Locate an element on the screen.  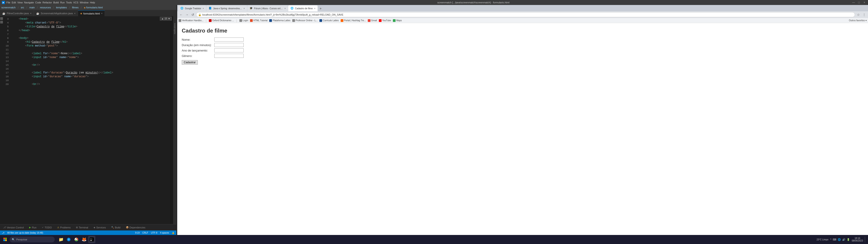
input-nome is located at coordinates (229, 39).